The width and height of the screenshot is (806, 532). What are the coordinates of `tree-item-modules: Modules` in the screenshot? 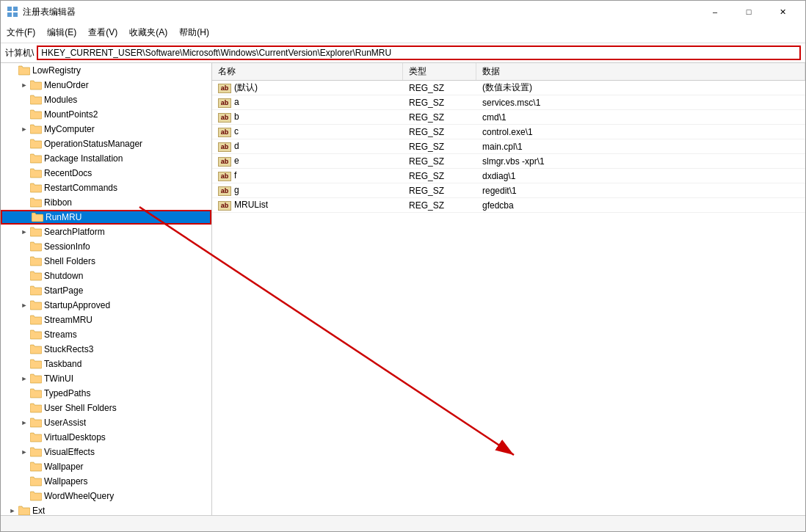 It's located at (106, 100).